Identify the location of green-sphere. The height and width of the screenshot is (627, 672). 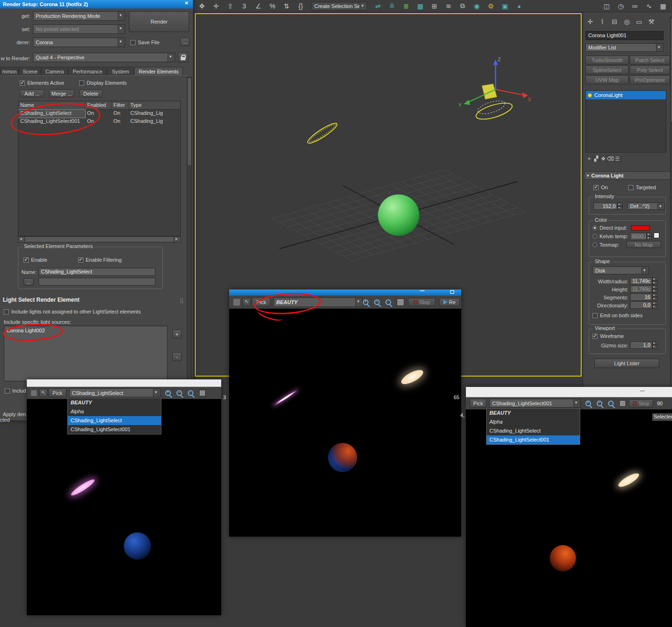
(399, 215).